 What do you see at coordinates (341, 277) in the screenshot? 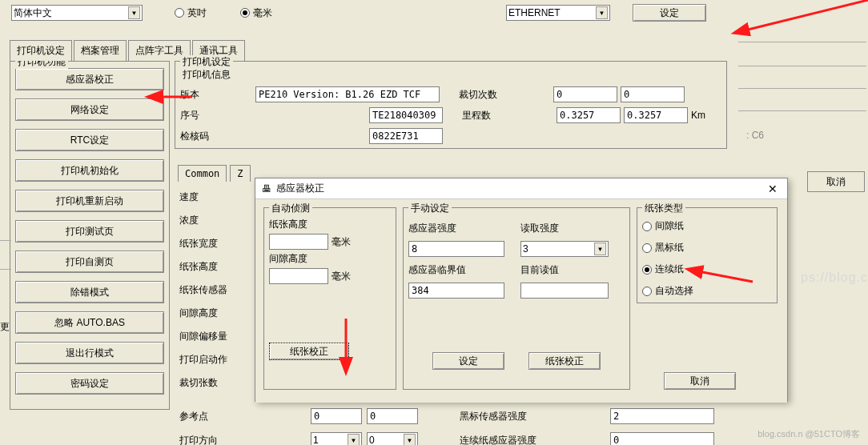
I see `mm-label-2: 毫米` at bounding box center [341, 277].